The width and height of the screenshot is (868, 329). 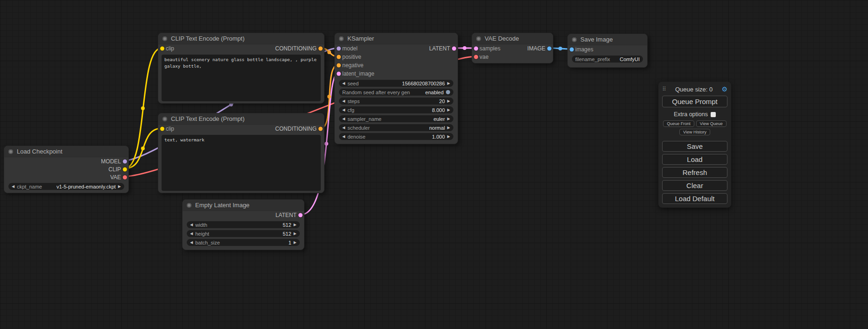 I want to click on view-history-button: View History, so click(x=695, y=132).